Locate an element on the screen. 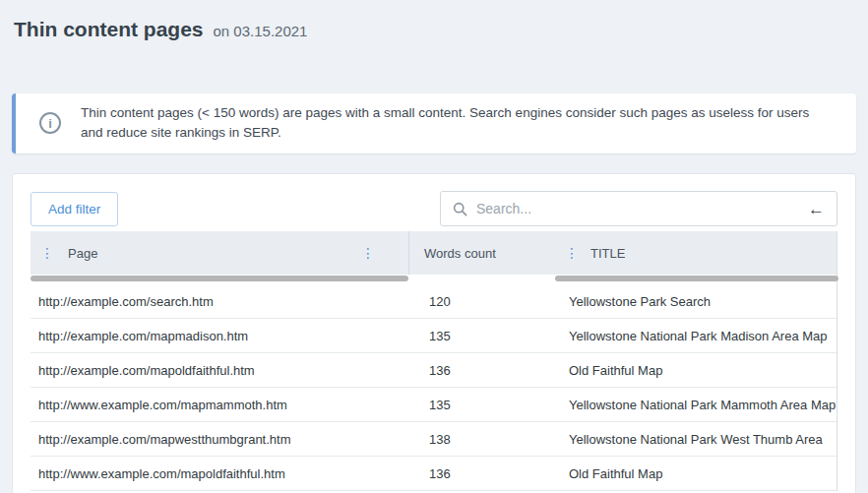  page-header: Thin content pages on 03.15.2021 is located at coordinates (434, 21).